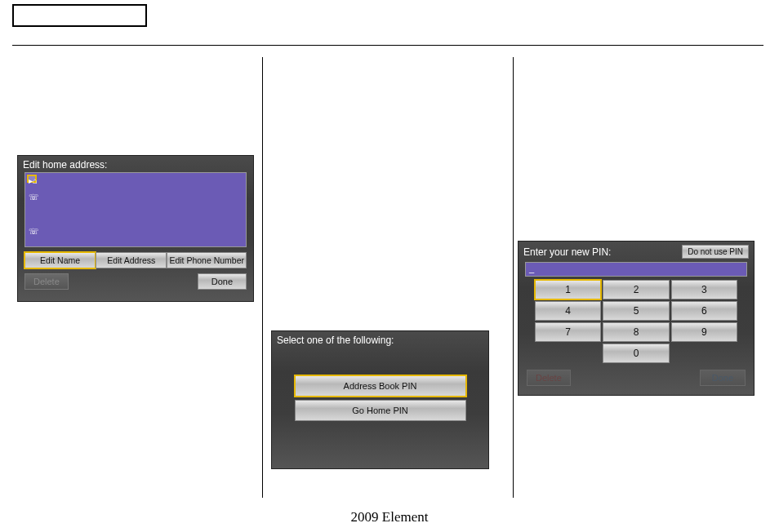 The height and width of the screenshot is (532, 779). I want to click on key-7: 7, so click(568, 332).